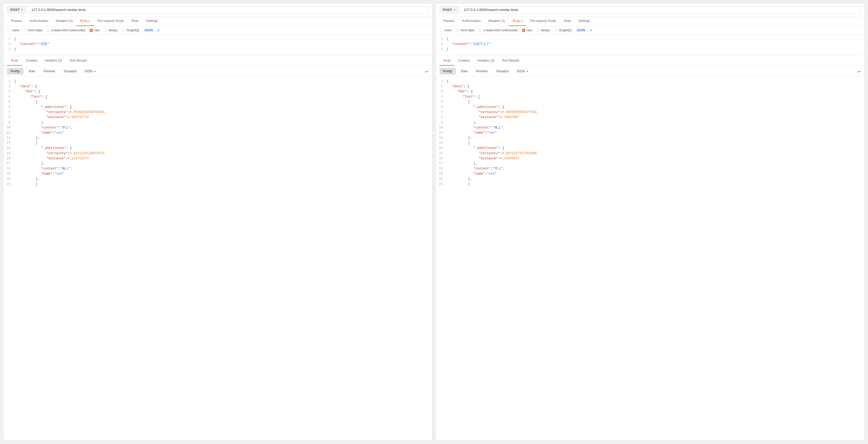 The height and width of the screenshot is (444, 868). What do you see at coordinates (454, 10) in the screenshot?
I see `right-method-chevron: ▼` at bounding box center [454, 10].